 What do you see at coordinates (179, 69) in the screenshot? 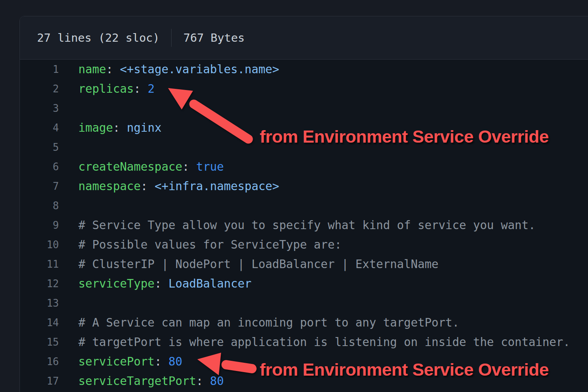
I see `code-line-text: name: <+stage.variables.name>` at bounding box center [179, 69].